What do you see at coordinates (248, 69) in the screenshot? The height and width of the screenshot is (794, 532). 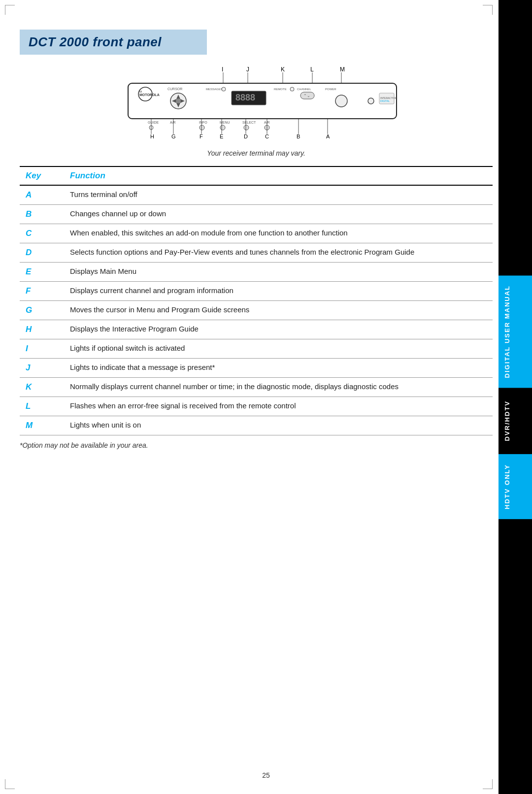 I see `svg-text: J` at bounding box center [248, 69].